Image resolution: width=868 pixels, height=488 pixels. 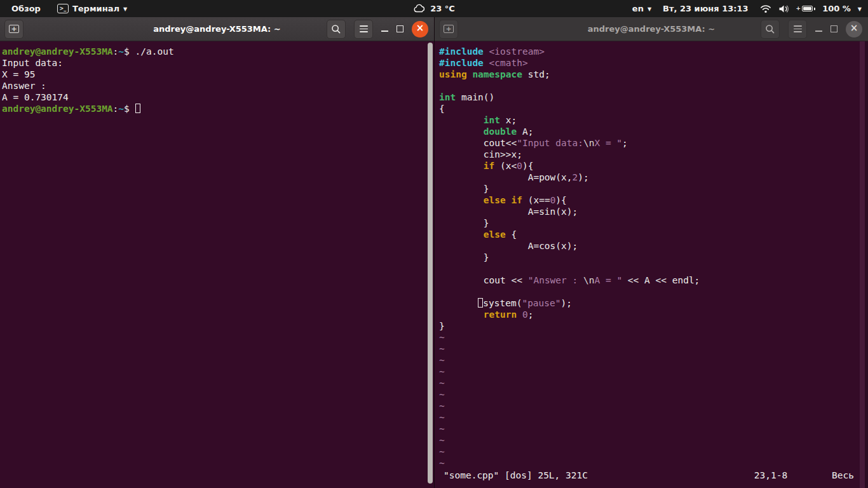 What do you see at coordinates (26, 9) in the screenshot?
I see `activities-label: Обзор` at bounding box center [26, 9].